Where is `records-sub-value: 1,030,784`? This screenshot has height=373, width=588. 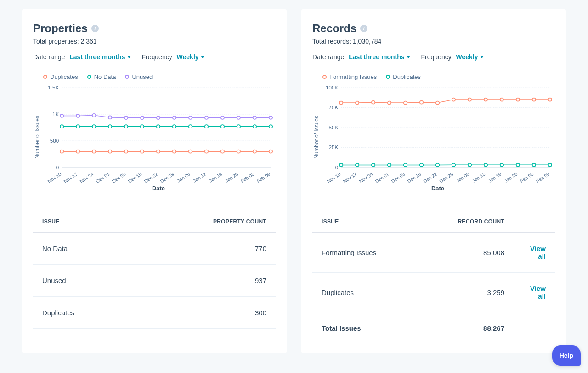 records-sub-value: 1,030,784 is located at coordinates (367, 41).